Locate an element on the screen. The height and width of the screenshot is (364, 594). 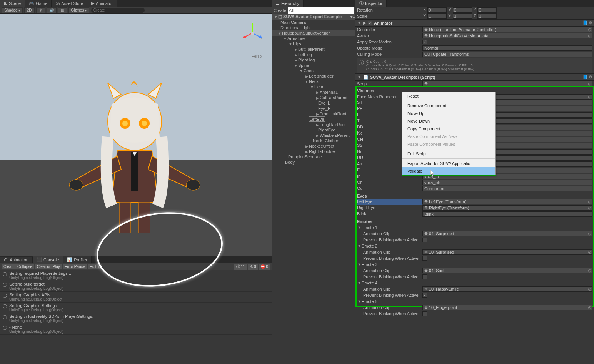
tree-item: Neck_Clothes is located at coordinates (314, 141).